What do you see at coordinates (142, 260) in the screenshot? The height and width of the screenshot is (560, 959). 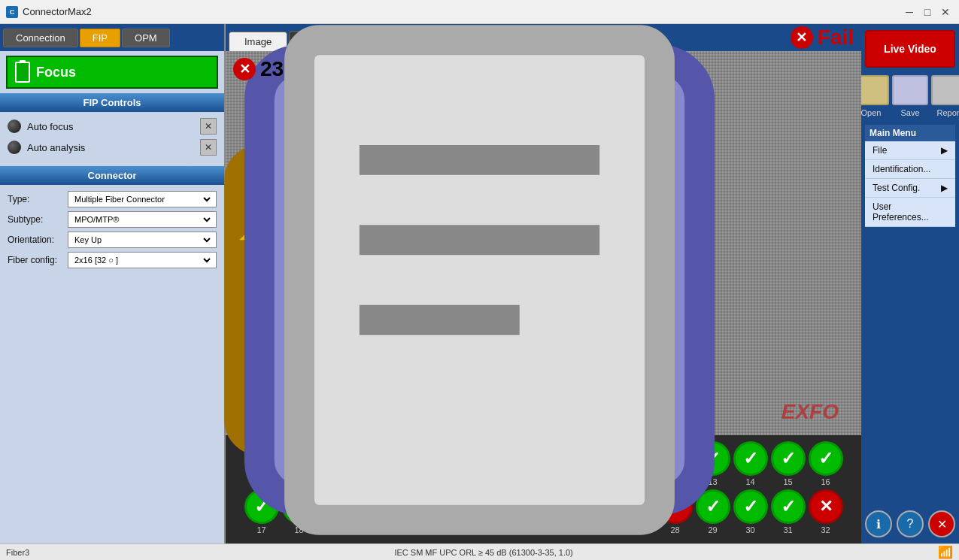 I see `fiber-config-select: 2x16 [32 ○ ]` at bounding box center [142, 260].